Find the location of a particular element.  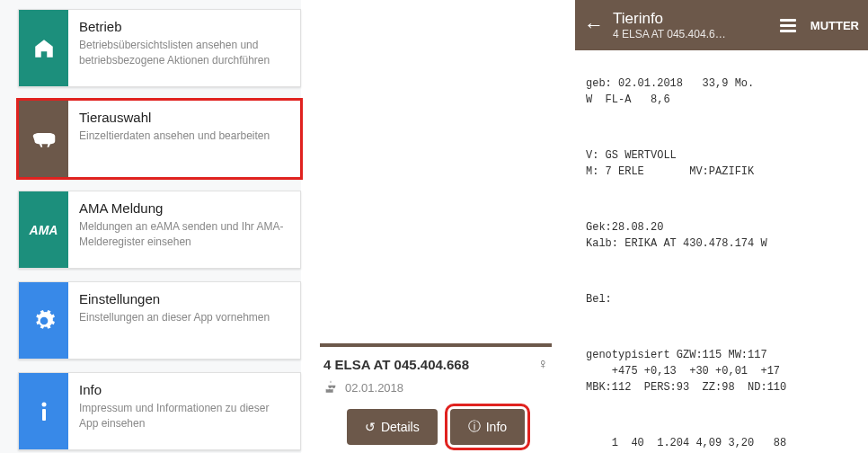

menu-sub: Betriebsübersichtslisten ansehen und bet… is located at coordinates (184, 54).